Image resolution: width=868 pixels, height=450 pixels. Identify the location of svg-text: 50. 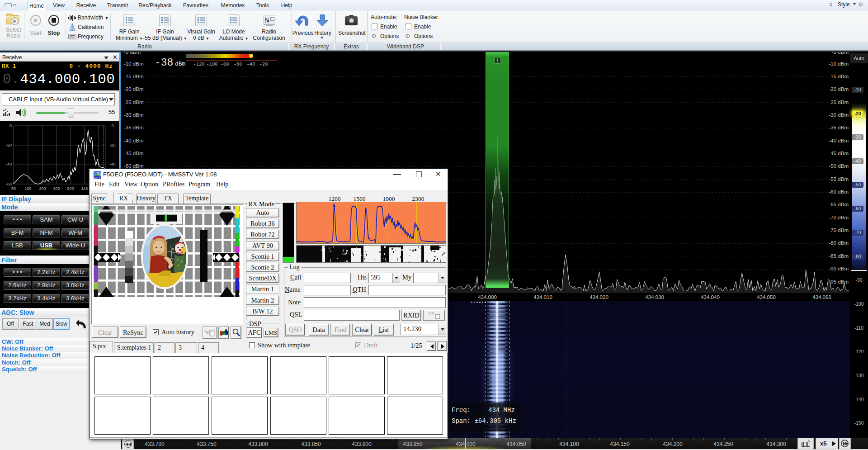
(14, 189).